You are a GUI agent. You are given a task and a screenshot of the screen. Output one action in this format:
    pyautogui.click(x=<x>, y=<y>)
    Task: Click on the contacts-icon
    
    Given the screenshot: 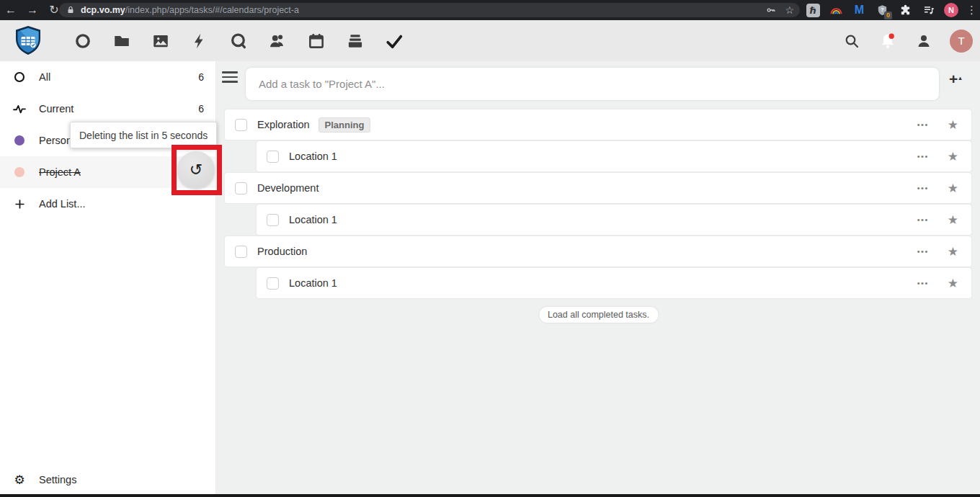 What is the action you would take?
    pyautogui.click(x=277, y=40)
    